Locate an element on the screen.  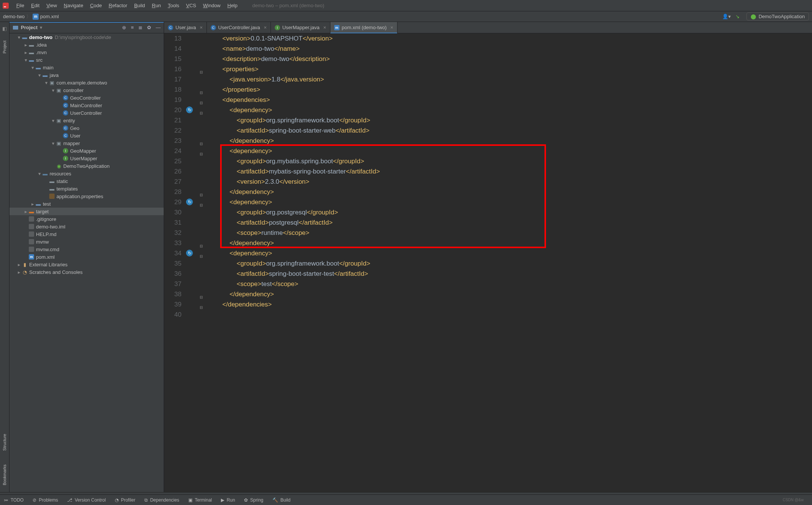
menu-code: Code is located at coordinates (96, 5).